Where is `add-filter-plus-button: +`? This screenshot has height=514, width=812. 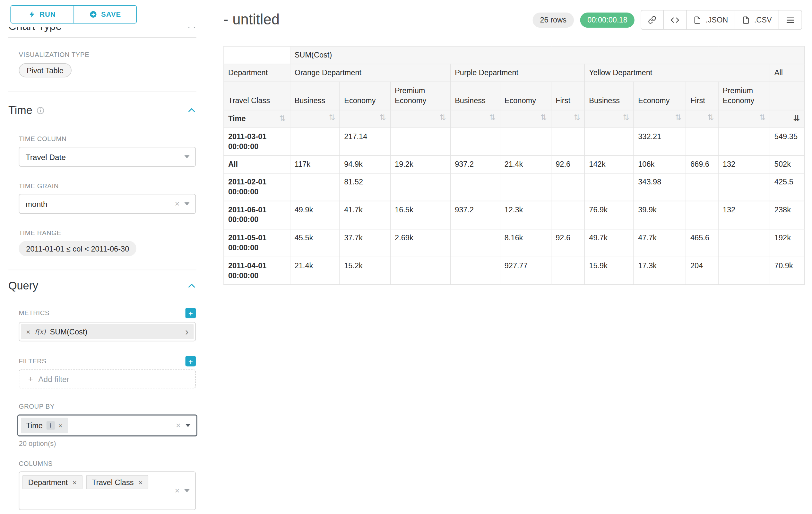 add-filter-plus-button: + is located at coordinates (191, 361).